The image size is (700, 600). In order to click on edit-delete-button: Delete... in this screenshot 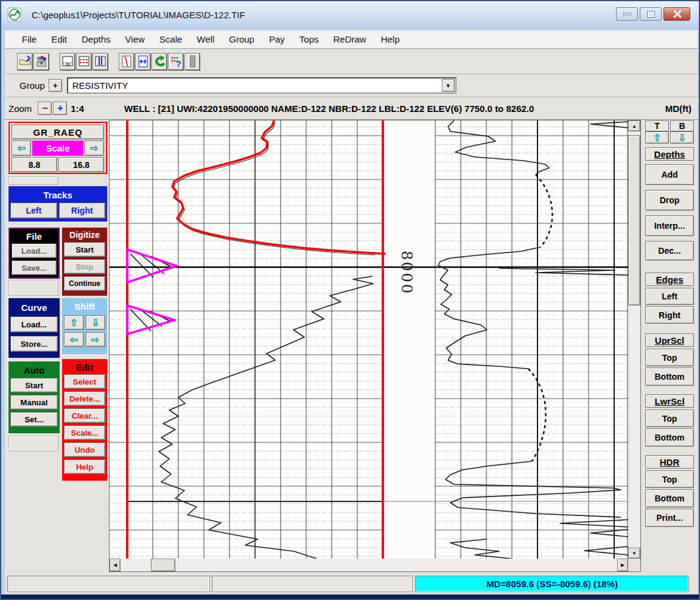, I will do `click(85, 399)`.